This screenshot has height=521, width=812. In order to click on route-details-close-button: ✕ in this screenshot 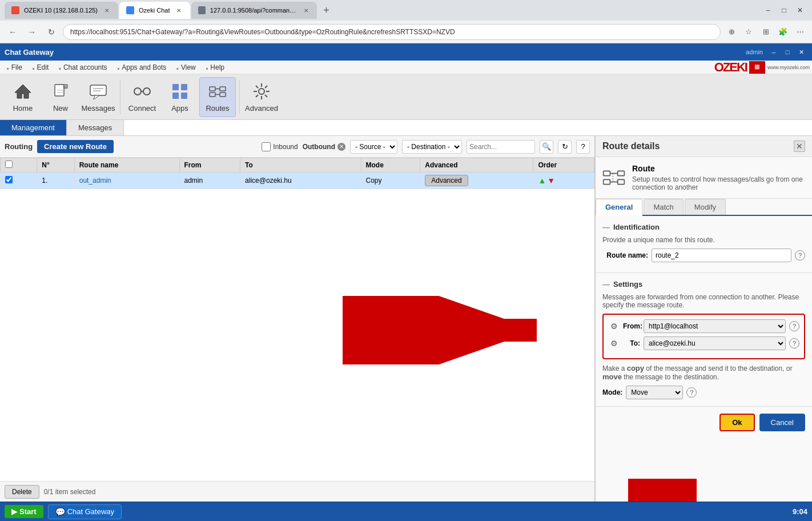, I will do `click(799, 146)`.